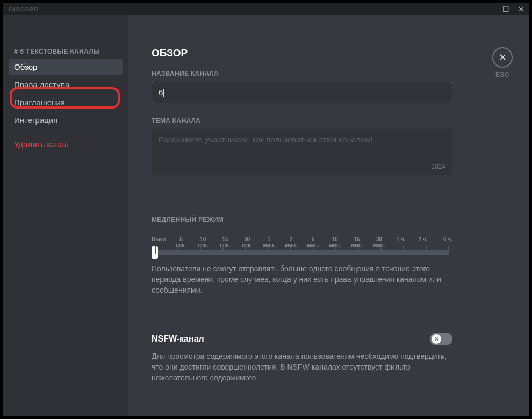 This screenshot has width=532, height=419. What do you see at coordinates (521, 9) in the screenshot?
I see `close-window-button: ✕` at bounding box center [521, 9].